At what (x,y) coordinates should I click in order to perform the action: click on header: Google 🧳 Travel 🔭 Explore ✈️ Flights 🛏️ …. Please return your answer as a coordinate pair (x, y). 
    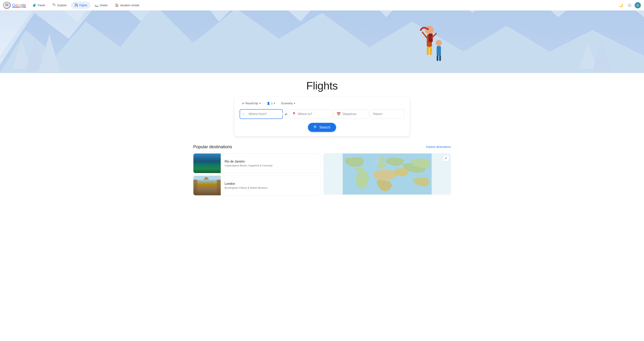
    Looking at the image, I should click on (322, 5).